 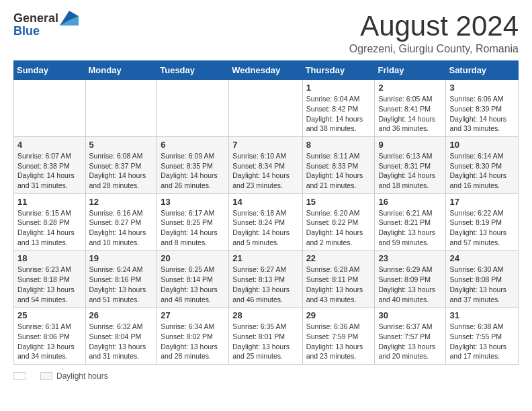 I want to click on day-number: 3, so click(x=482, y=87).